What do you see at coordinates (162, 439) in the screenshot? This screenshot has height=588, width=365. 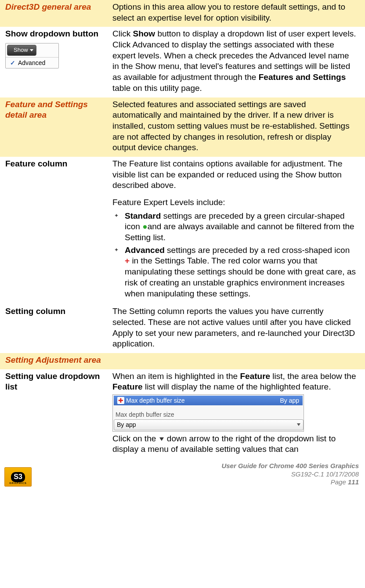 I see `triangle-down-icon` at bounding box center [162, 439].